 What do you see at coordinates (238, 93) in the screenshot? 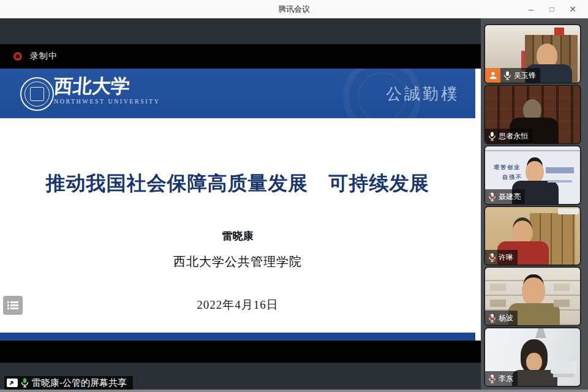
I see `slide-header-band: 西北大学 NORTHWEST UNIVERSITY 公誠勤樸` at bounding box center [238, 93].